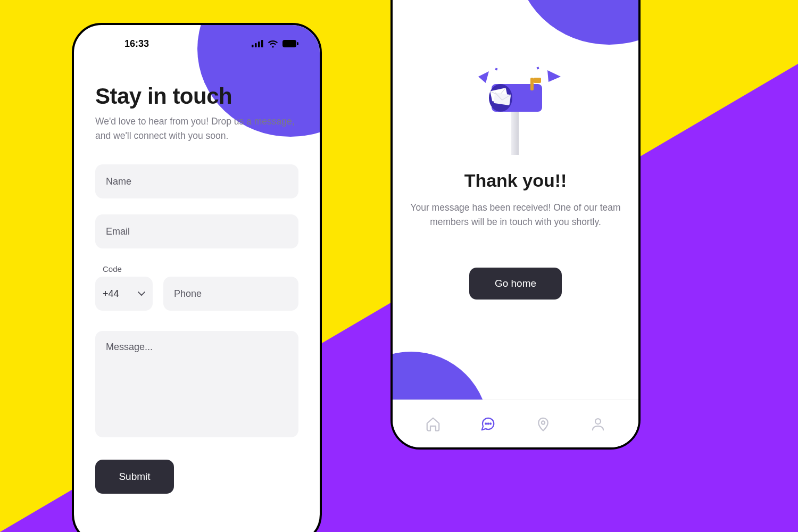  What do you see at coordinates (135, 477) in the screenshot?
I see `submit-button: Submit` at bounding box center [135, 477].